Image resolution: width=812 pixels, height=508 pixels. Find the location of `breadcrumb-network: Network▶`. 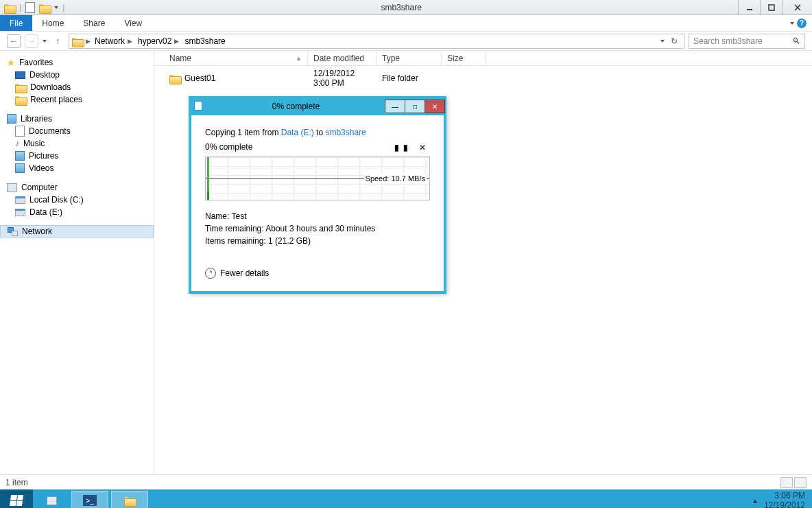

breadcrumb-network: Network▶ is located at coordinates (114, 41).